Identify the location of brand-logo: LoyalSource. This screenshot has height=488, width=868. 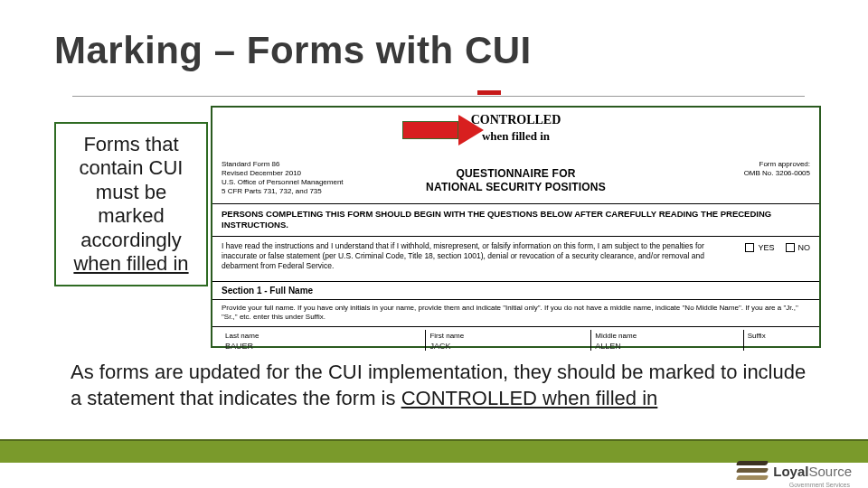
(794, 471).